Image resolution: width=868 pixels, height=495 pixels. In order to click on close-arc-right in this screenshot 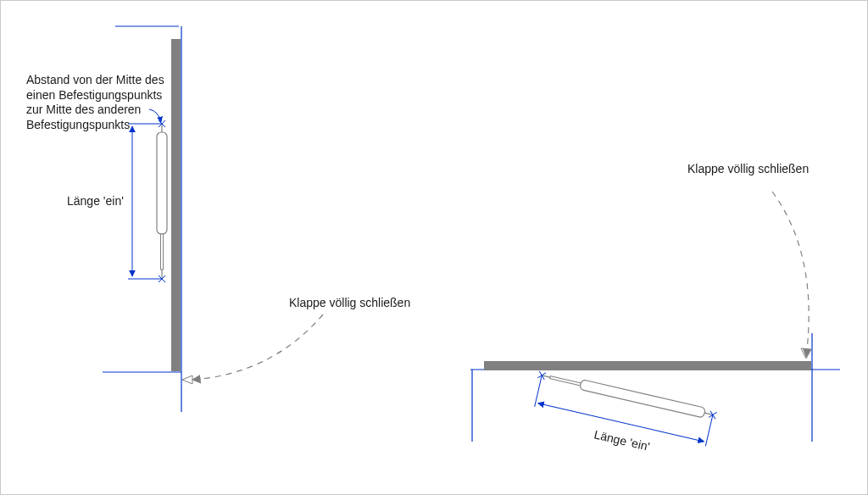, I will do `click(790, 275)`.